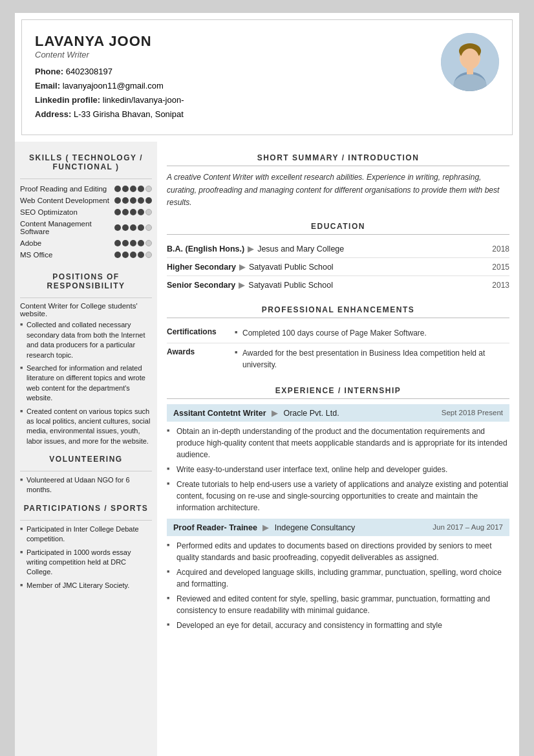 Image resolution: width=534 pixels, height=756 pixels. I want to click on exp-date: Sept 2018 Present, so click(472, 413).